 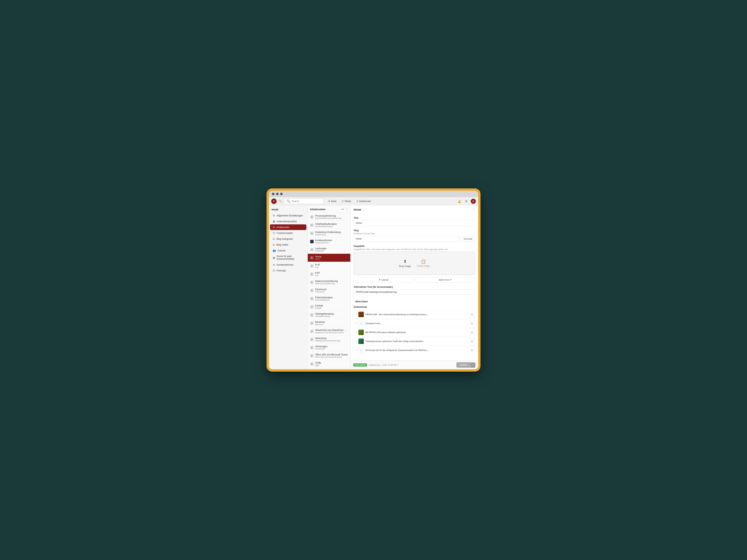 What do you see at coordinates (282, 194) in the screenshot?
I see `traffic-light-maximize` at bounding box center [282, 194].